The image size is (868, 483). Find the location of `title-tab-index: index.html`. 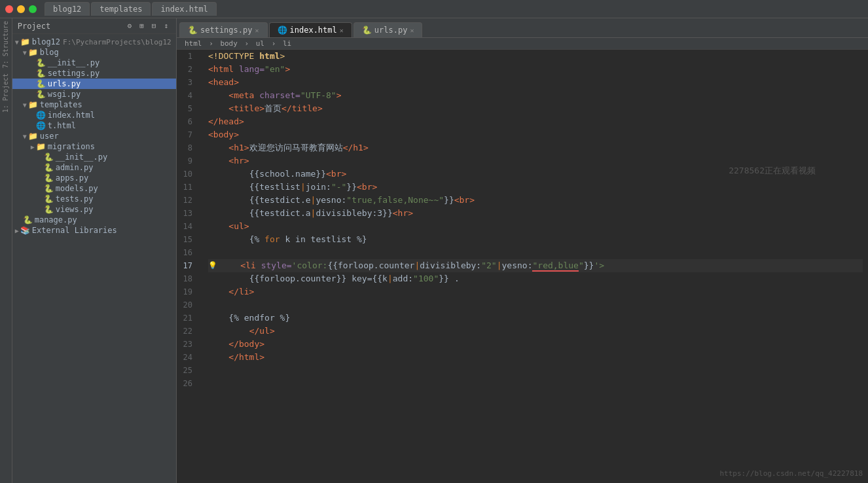

title-tab-index: index.html is located at coordinates (184, 9).